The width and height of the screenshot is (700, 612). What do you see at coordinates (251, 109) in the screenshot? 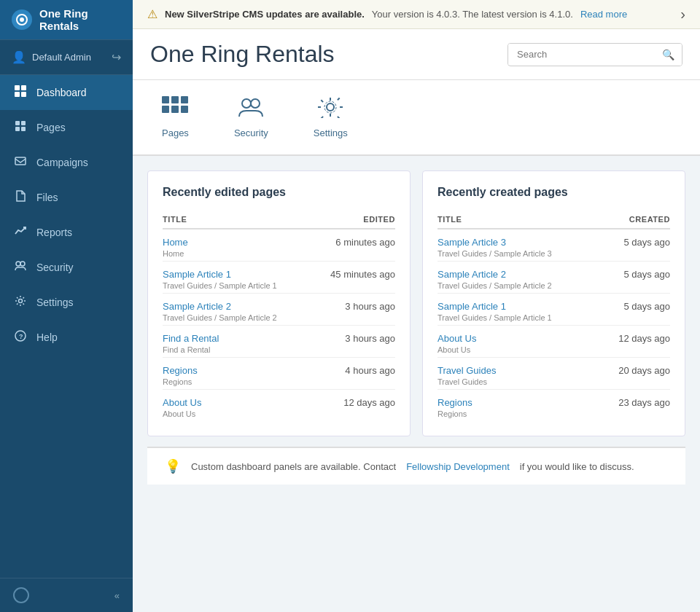
I see `security-quick-icon` at bounding box center [251, 109].